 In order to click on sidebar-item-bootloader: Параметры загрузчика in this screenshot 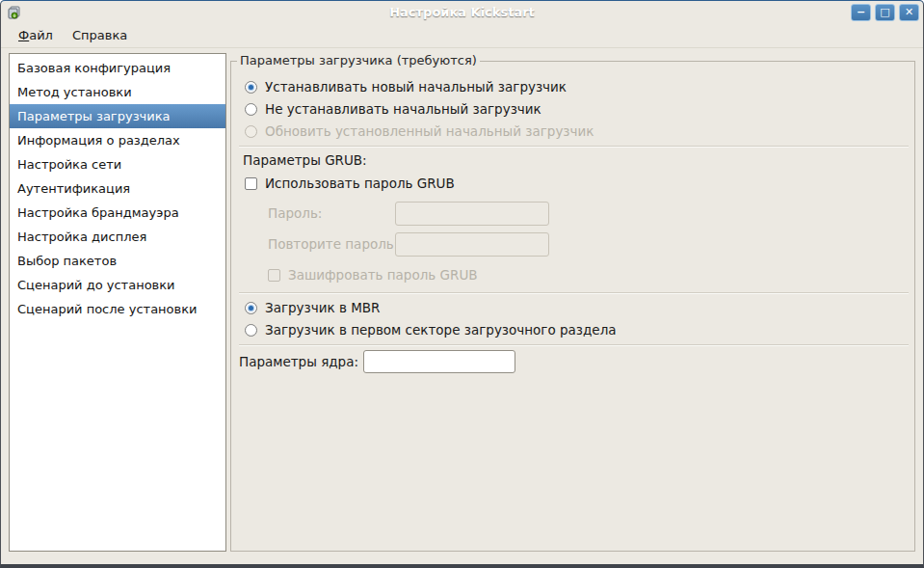, I will do `click(118, 116)`.